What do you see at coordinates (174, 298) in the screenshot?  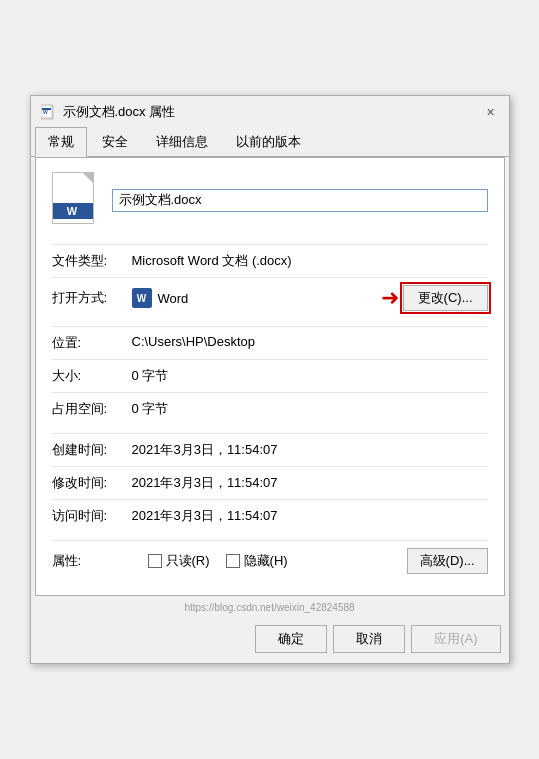 I see `openwith-appname: Word` at bounding box center [174, 298].